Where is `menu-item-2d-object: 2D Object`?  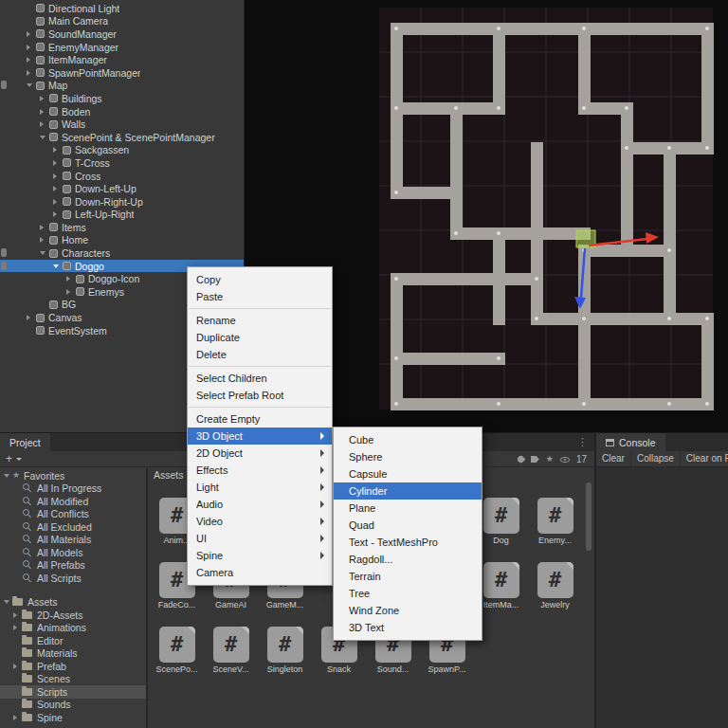 menu-item-2d-object: 2D Object is located at coordinates (260, 453).